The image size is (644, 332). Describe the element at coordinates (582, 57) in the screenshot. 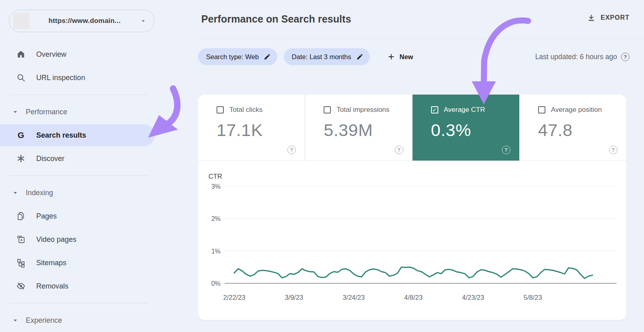

I see `last-updated-status: Last updated: 6 hours ago ?` at that location.